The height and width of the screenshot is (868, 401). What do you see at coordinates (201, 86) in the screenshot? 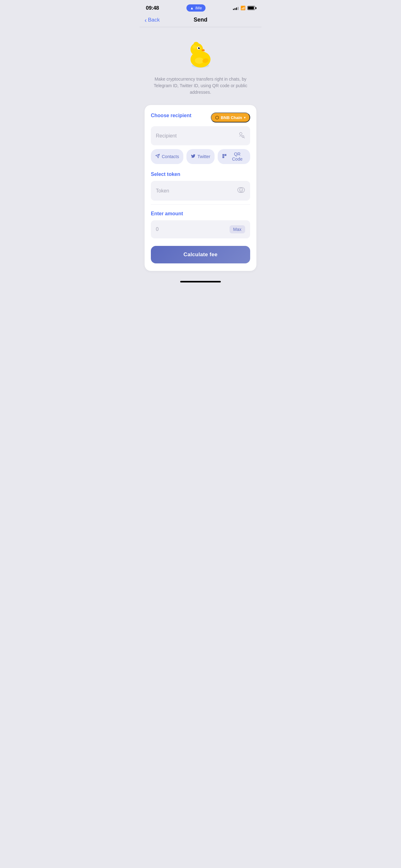
I see `hero-description: Make cryptocurrency transfers right in c…` at bounding box center [201, 86].